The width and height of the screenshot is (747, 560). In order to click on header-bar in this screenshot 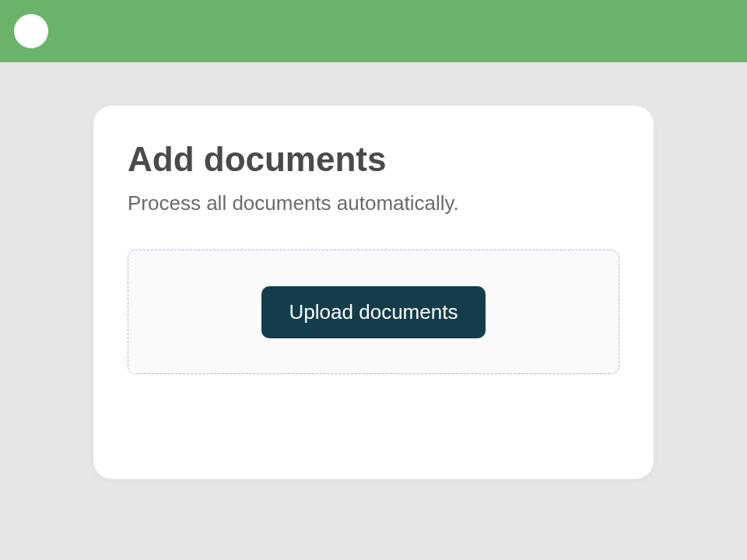, I will do `click(374, 31)`.